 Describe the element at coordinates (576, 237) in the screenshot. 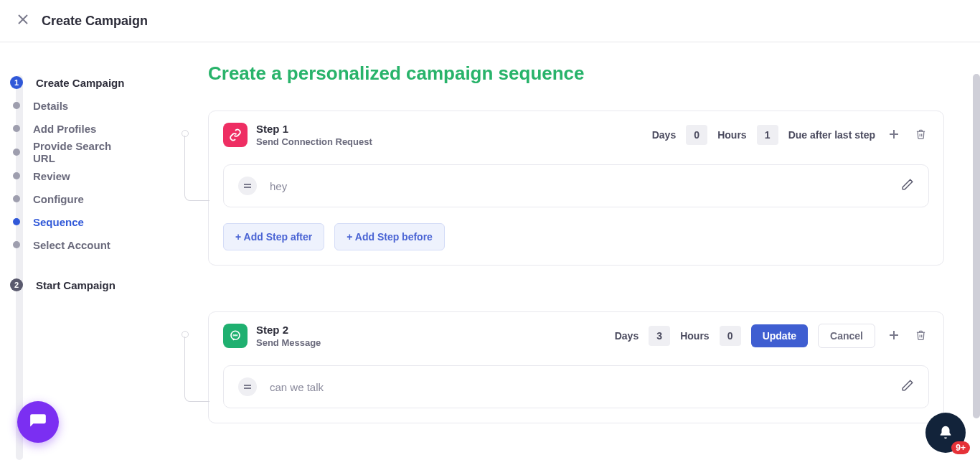

I see `add-step-buttons: + Add Step after + Add Step before` at that location.